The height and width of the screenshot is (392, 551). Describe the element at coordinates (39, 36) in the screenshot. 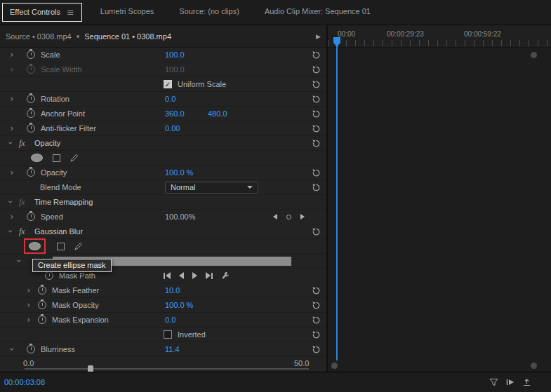

I see `source-clip-tab: Source • 0308.mp4` at that location.